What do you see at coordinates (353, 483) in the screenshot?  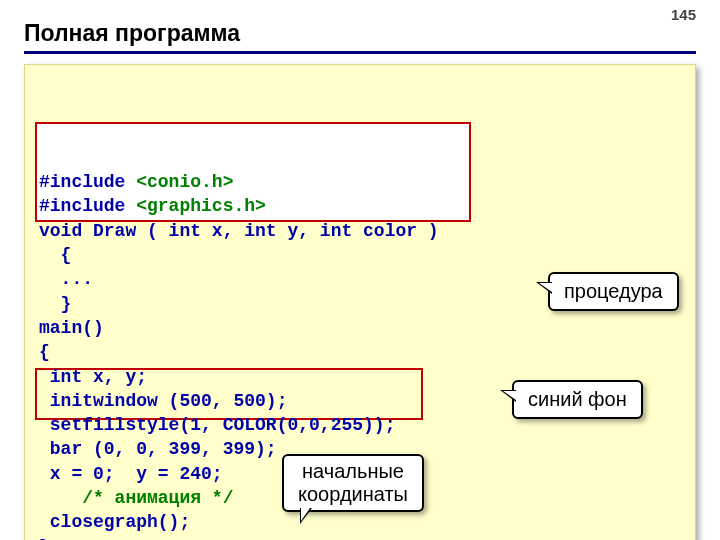 I see `callout-initcoords: начальныекоординаты` at bounding box center [353, 483].